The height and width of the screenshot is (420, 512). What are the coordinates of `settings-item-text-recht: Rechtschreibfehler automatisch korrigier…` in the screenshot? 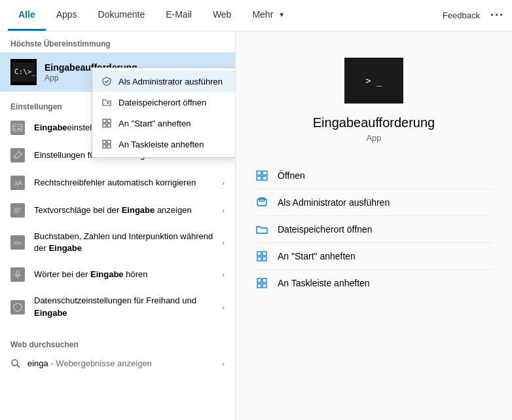 It's located at (123, 183).